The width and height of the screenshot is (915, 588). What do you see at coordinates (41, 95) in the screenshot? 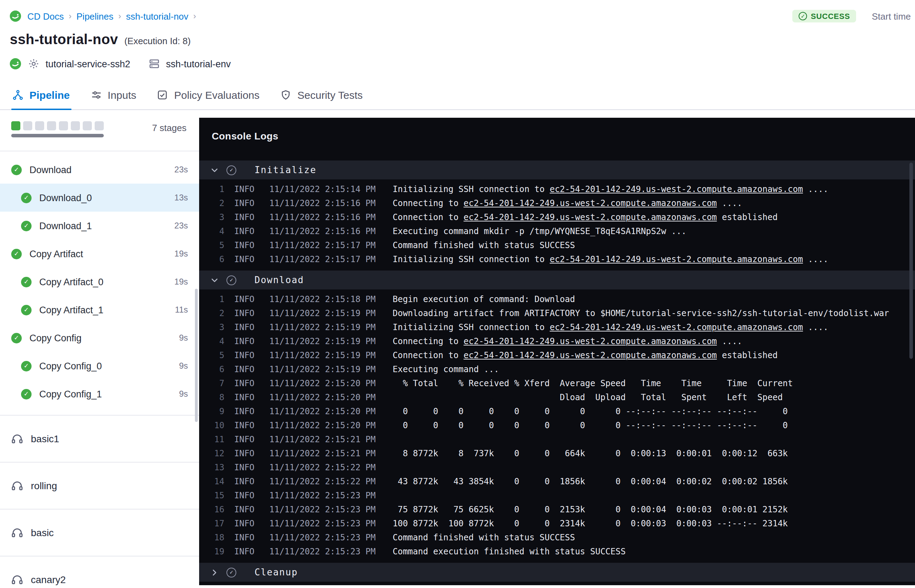
I see `tab-pipeline: Pipeline` at bounding box center [41, 95].